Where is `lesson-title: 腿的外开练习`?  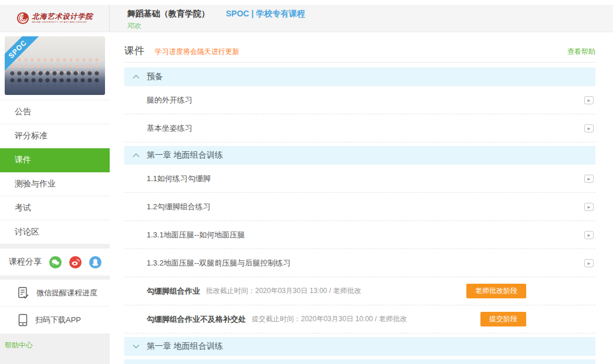
lesson-title: 腿的外开练习 is located at coordinates (365, 100).